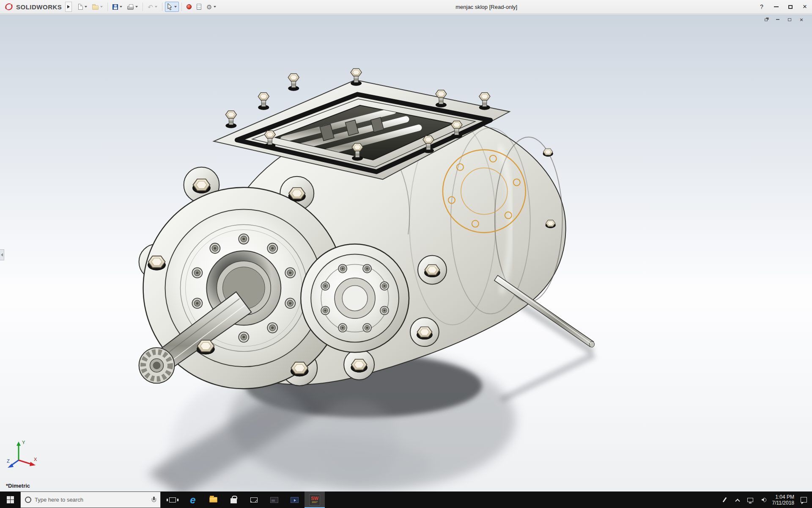 This screenshot has width=812, height=508. I want to click on quick-access-toolbar: ↶ ⚙, so click(147, 7).